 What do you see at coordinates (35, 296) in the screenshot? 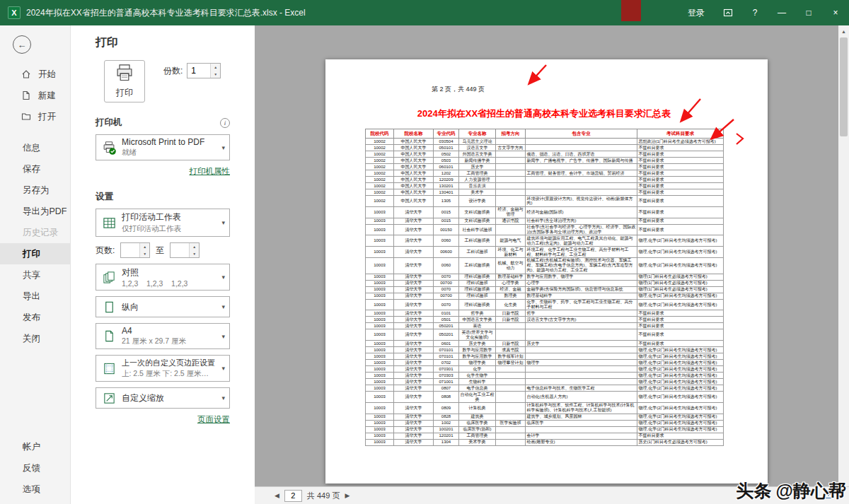
I see `sidebar-item-export: 导出` at bounding box center [35, 296].